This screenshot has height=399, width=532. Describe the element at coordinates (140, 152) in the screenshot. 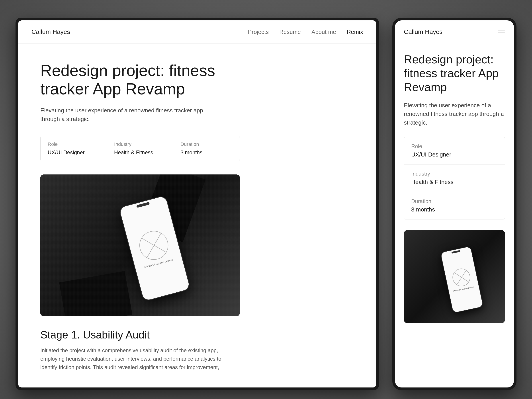

I see `meta-industry-value: Health & Fitness` at that location.